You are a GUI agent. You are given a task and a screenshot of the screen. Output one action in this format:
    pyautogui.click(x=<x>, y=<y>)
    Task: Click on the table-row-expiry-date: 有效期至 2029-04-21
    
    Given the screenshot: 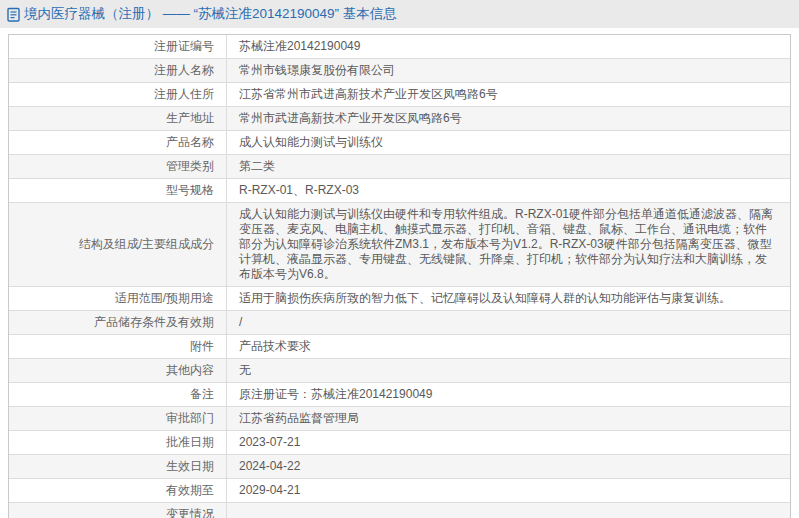 What is the action you would take?
    pyautogui.click(x=400, y=490)
    